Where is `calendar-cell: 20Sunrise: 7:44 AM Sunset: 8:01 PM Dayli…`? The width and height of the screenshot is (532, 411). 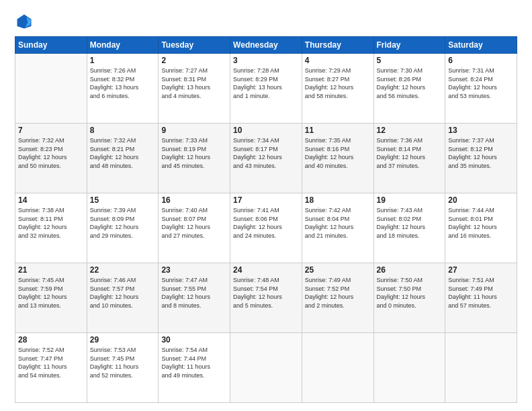
calendar-cell: 20Sunrise: 7:44 AM Sunset: 8:01 PM Dayli… is located at coordinates (481, 228).